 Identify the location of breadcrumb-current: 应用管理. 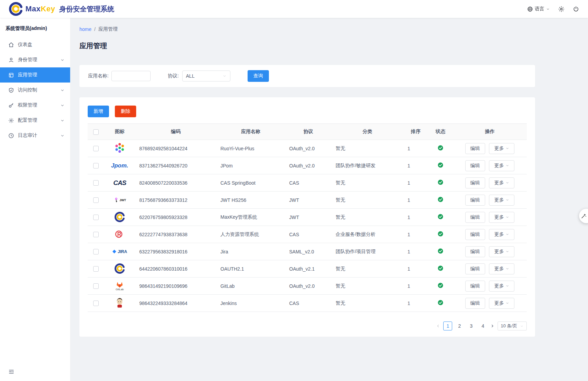
(108, 29).